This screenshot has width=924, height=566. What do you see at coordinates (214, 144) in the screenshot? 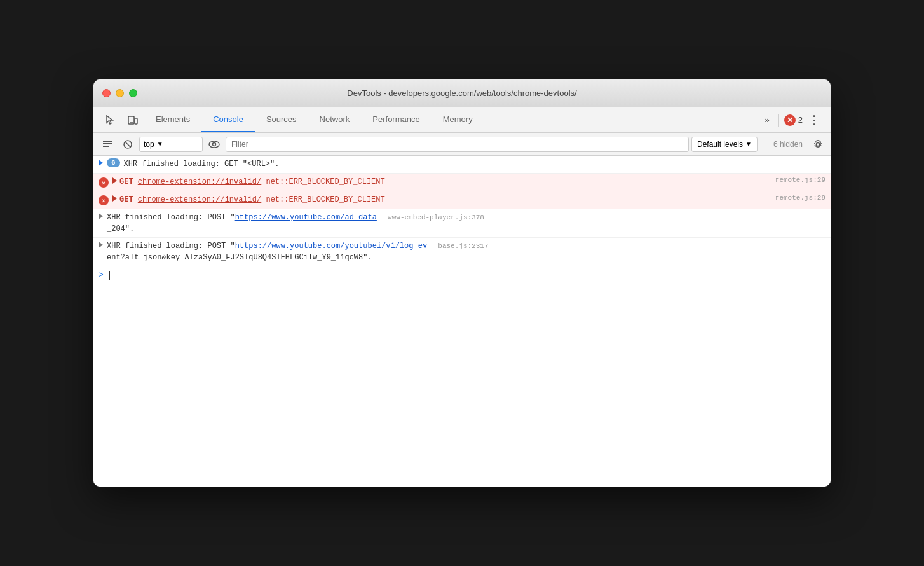
I see `eye-button` at bounding box center [214, 144].